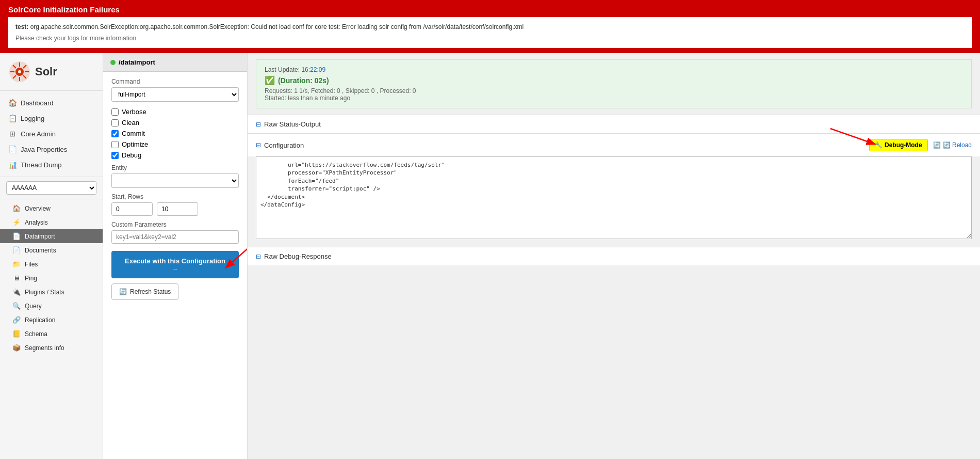  What do you see at coordinates (12, 134) in the screenshot?
I see `core-admin-icon: ⊞` at bounding box center [12, 134].